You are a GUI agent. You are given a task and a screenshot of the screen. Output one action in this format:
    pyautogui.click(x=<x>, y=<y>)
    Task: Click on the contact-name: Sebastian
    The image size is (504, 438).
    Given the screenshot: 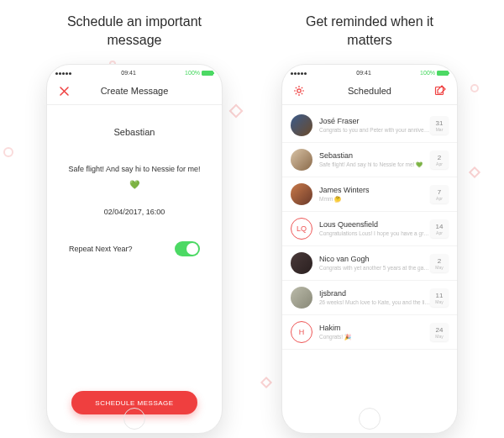 What is the action you would take?
    pyautogui.click(x=375, y=156)
    